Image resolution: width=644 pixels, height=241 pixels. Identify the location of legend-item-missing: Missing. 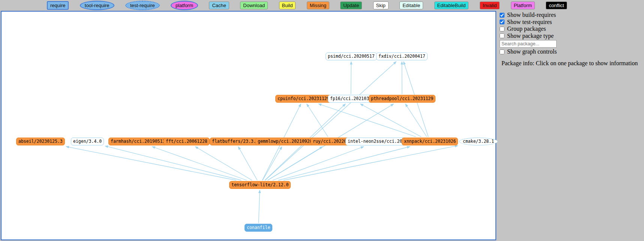
(318, 5).